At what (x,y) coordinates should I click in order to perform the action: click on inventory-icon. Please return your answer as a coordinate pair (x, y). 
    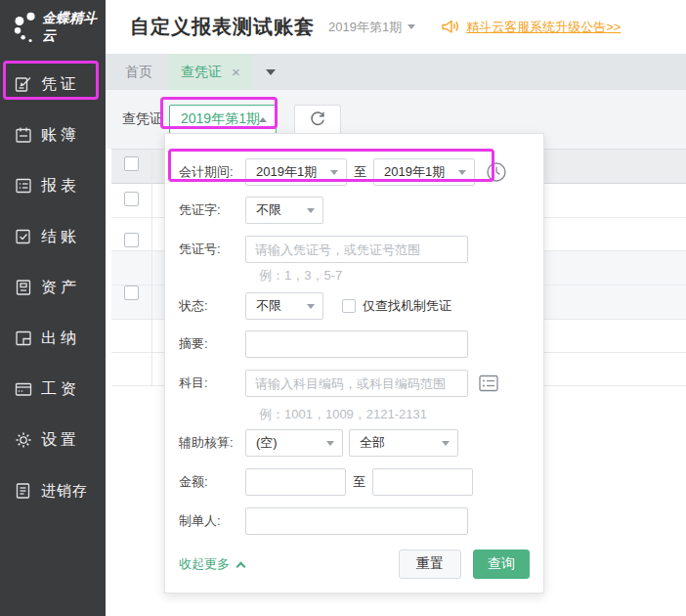
    Looking at the image, I should click on (23, 491).